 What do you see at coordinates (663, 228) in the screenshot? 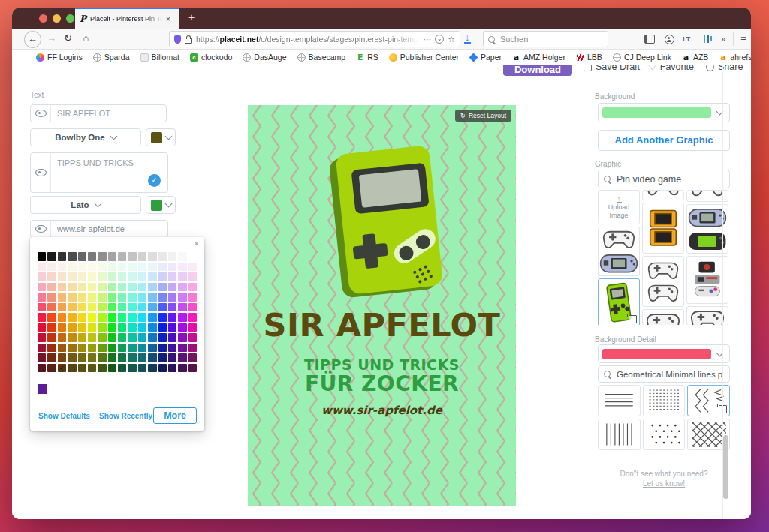
I see `graphic-thumb-ds` at bounding box center [663, 228].